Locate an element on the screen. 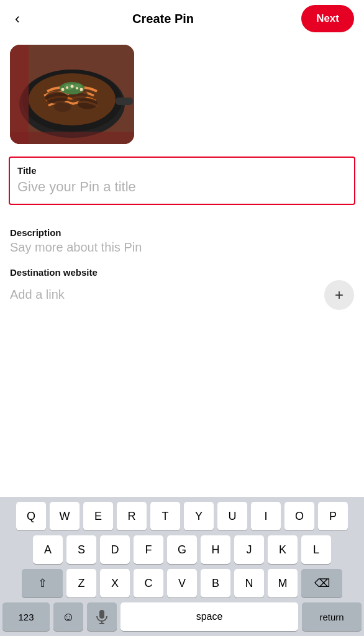 This screenshot has width=364, height=636. key-U: U is located at coordinates (232, 516).